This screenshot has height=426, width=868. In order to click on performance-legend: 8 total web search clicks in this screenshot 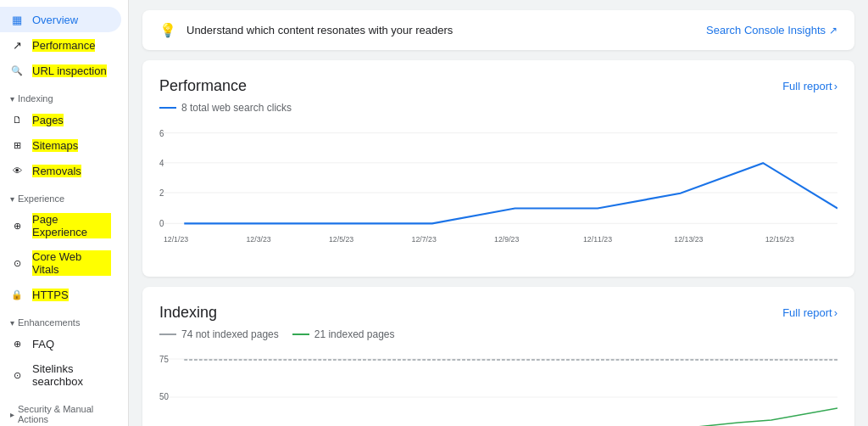, I will do `click(498, 108)`.